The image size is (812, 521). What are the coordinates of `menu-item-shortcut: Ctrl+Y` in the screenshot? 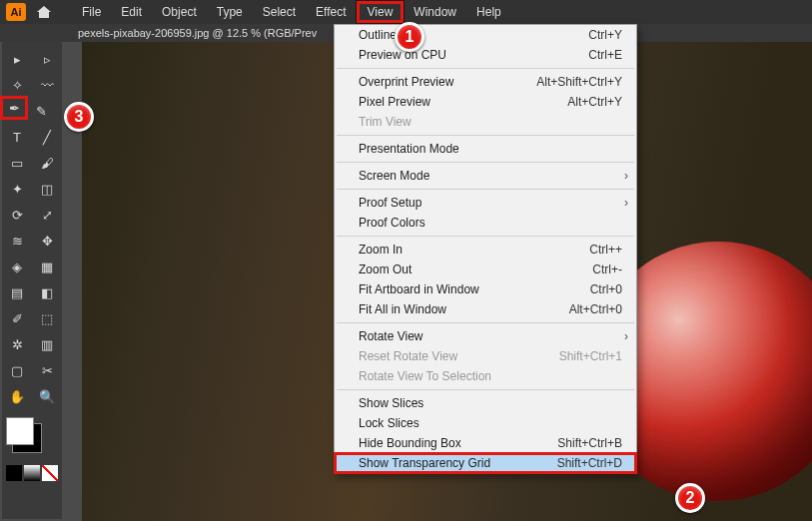 It's located at (605, 35).